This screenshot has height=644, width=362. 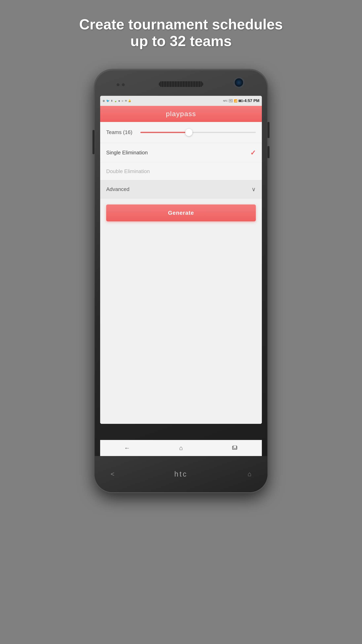 I want to click on home-nav-icon: ⌂, so click(x=181, y=448).